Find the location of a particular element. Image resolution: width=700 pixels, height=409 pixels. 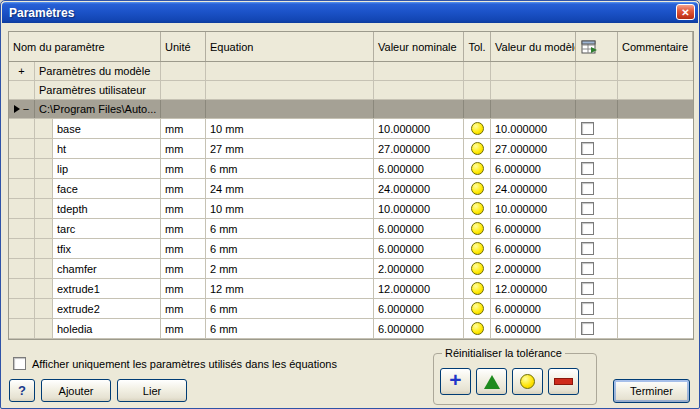

param-nominal-cell: 24.000000 is located at coordinates (419, 188).